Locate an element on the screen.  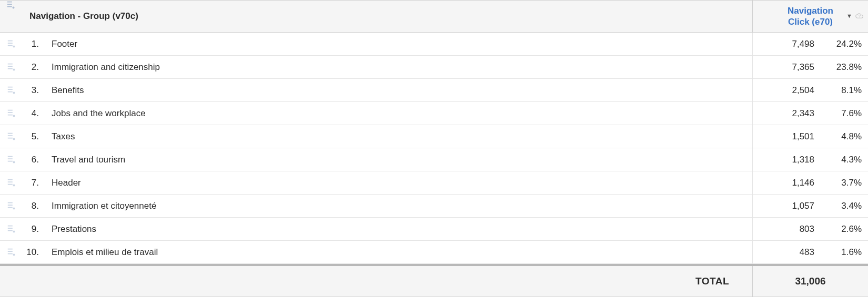
row-dimension-value: Emplois et milieu de travail is located at coordinates (399, 252).